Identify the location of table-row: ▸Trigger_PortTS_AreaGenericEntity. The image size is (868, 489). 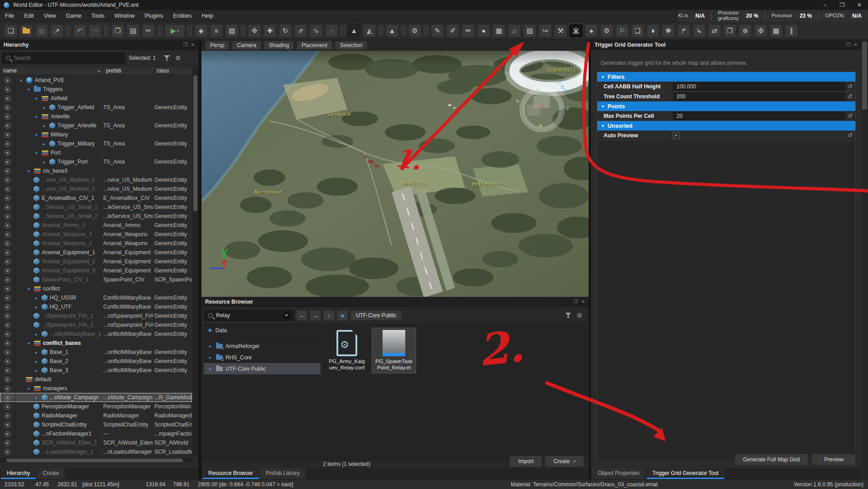
(96, 162).